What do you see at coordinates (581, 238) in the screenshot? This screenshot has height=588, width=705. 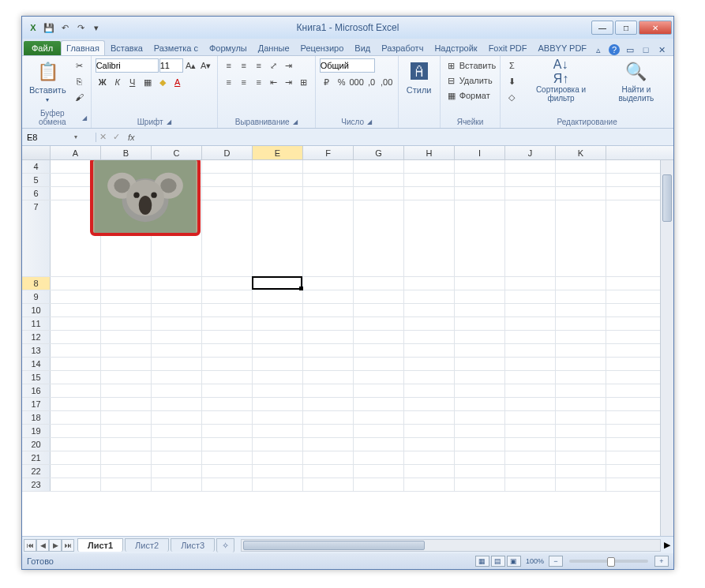 I see `cell-K7` at bounding box center [581, 238].